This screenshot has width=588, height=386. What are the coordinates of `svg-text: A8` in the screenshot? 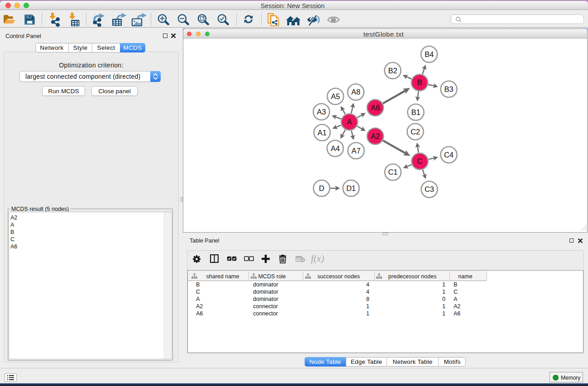 It's located at (356, 92).